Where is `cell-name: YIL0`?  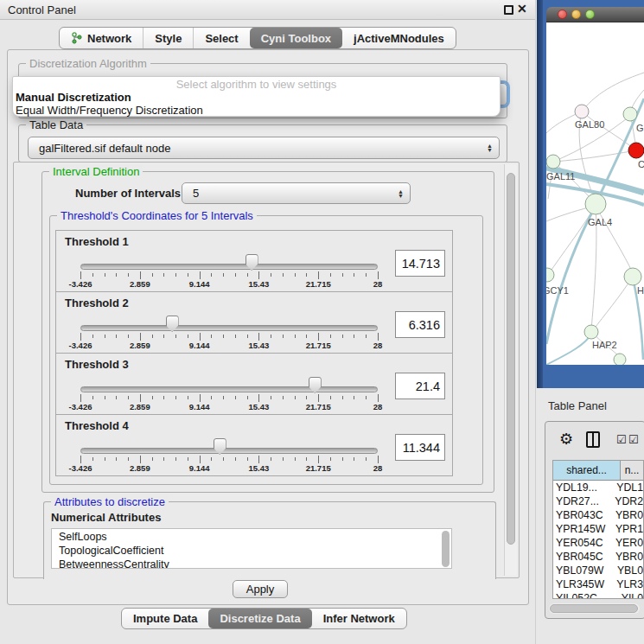
cell-name: YIL0 is located at coordinates (631, 595).